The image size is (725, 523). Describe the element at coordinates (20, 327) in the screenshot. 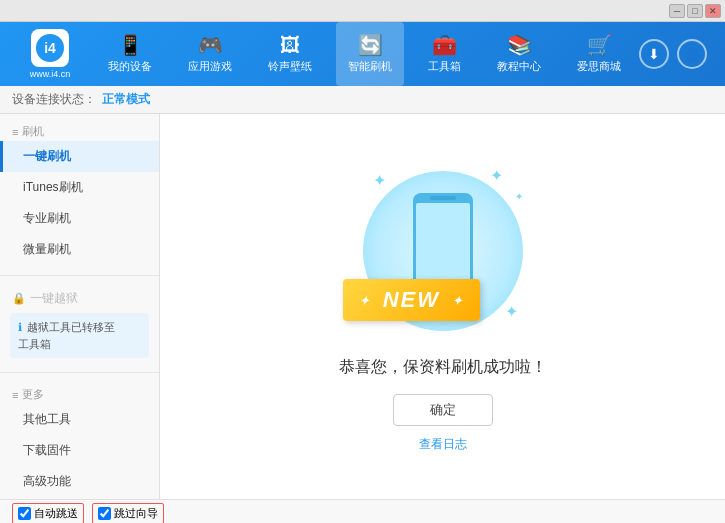

I see `info-icon: ℹ` at that location.